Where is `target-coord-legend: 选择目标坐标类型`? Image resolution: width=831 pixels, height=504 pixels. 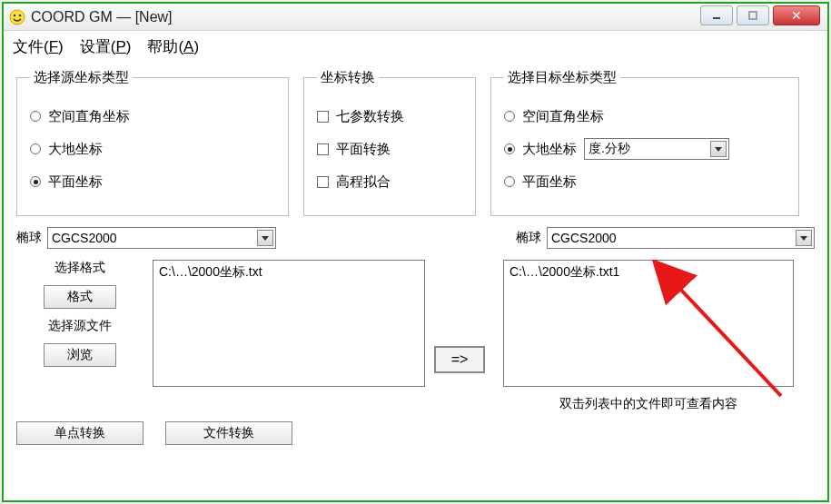
target-coord-legend: 选择目标坐标类型 is located at coordinates (562, 78).